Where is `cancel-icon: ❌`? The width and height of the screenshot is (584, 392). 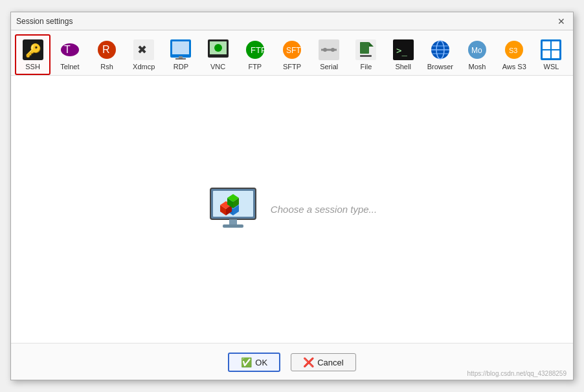
cancel-icon: ❌ is located at coordinates (308, 362).